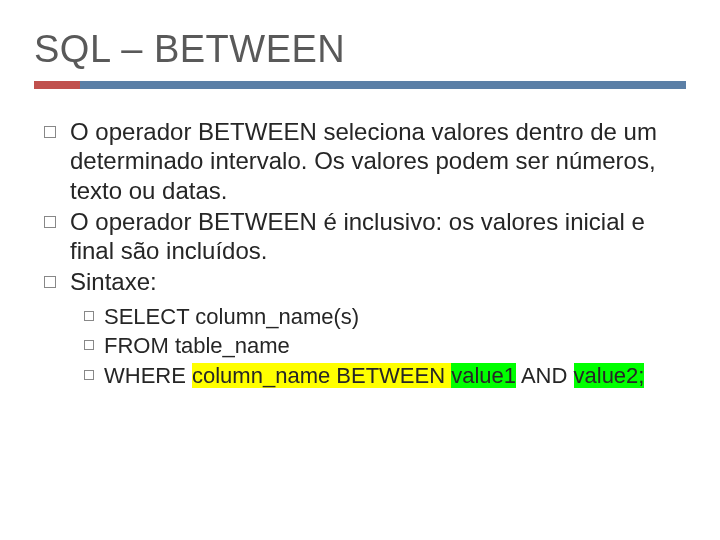 This screenshot has height=540, width=720. What do you see at coordinates (360, 85) in the screenshot?
I see `accent-bar` at bounding box center [360, 85].